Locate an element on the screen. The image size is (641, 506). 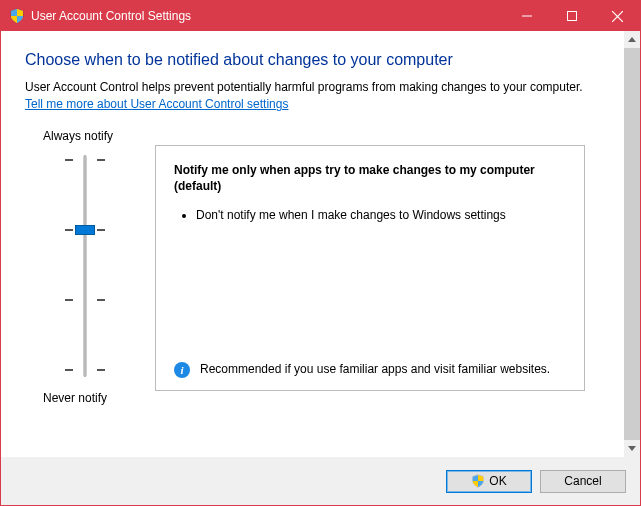
scroll-track is located at coordinates (632, 244).